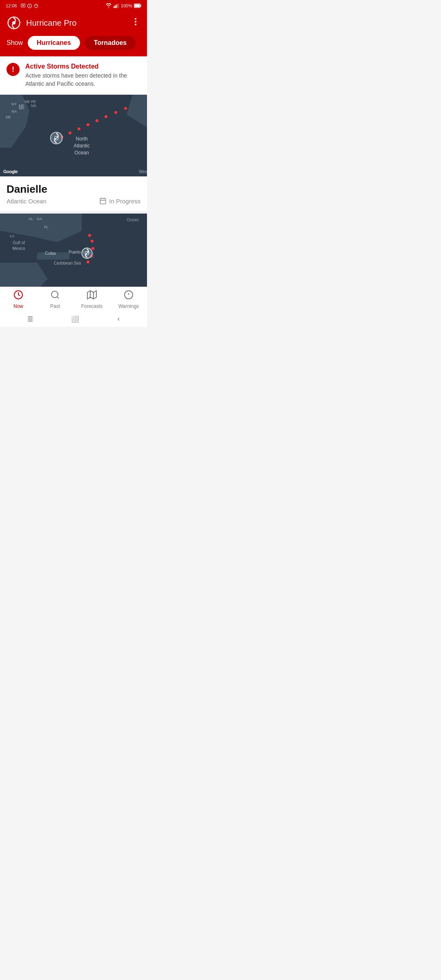 The height and width of the screenshot is (980, 441). What do you see at coordinates (74, 189) in the screenshot?
I see `storm-name: Danielle` at bounding box center [74, 189].